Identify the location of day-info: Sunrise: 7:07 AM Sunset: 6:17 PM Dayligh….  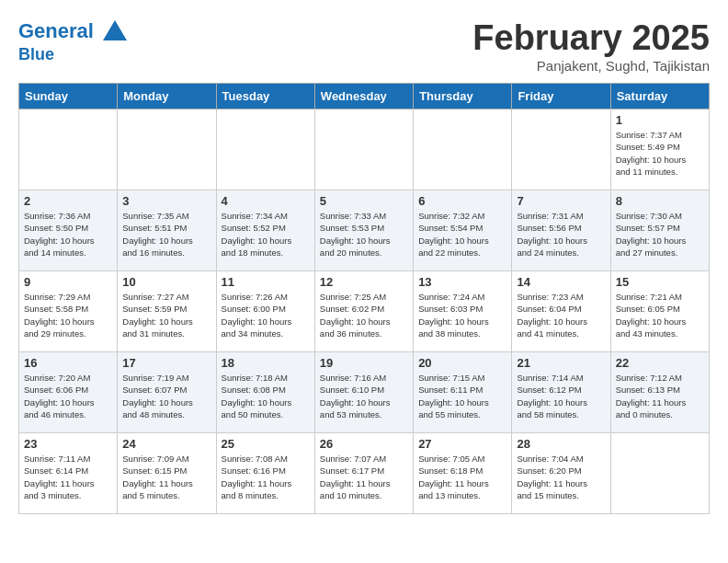
(364, 477).